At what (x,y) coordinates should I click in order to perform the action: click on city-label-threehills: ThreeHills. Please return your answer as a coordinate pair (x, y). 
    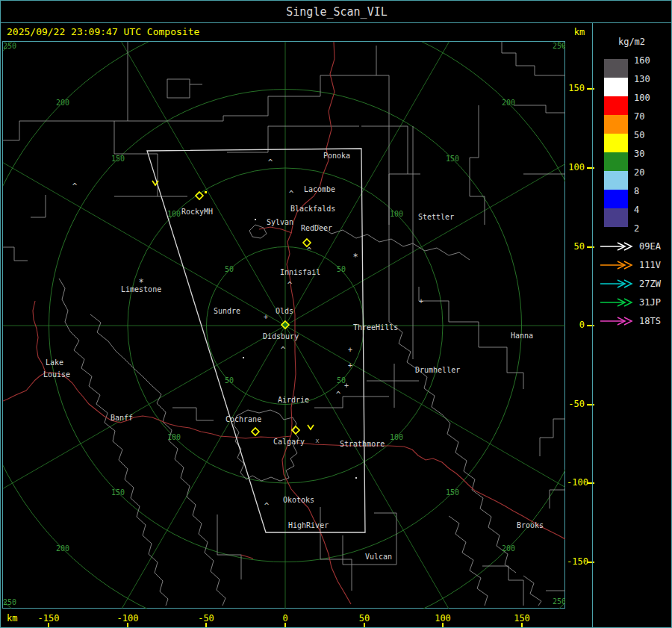
    Looking at the image, I should click on (376, 327).